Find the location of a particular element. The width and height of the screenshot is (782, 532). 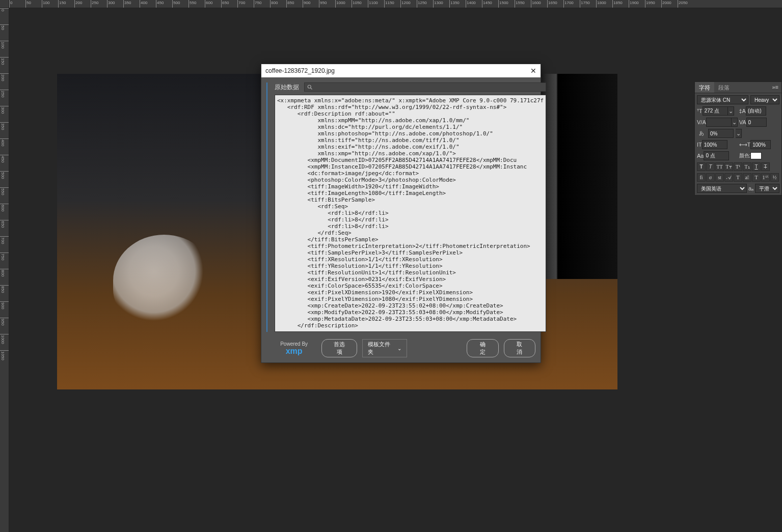

metadata-category-list: 基本摄像机数据原点IPTCIPTC 扩展GPS 数据音频数据视频数据Photos… is located at coordinates (267, 207).